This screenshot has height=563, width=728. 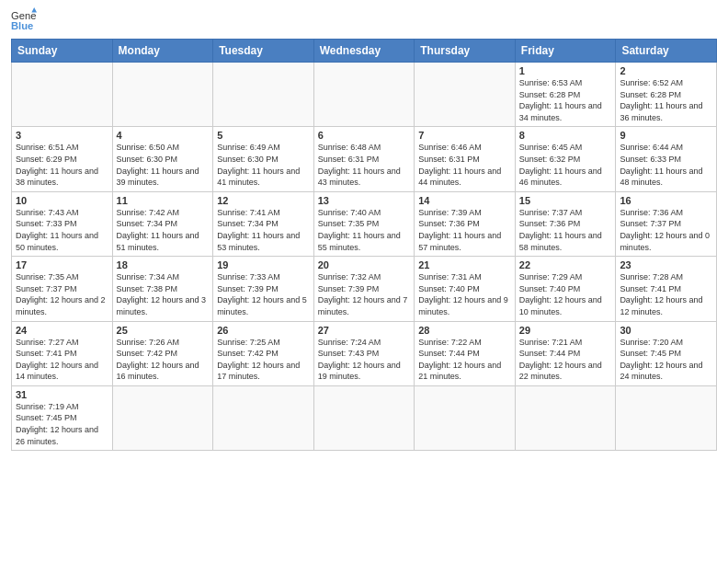 I want to click on calendar-cell: 19Sunrise: 7:33 AM Sunset: 7:39 PM Dayli…, so click(x=264, y=289).